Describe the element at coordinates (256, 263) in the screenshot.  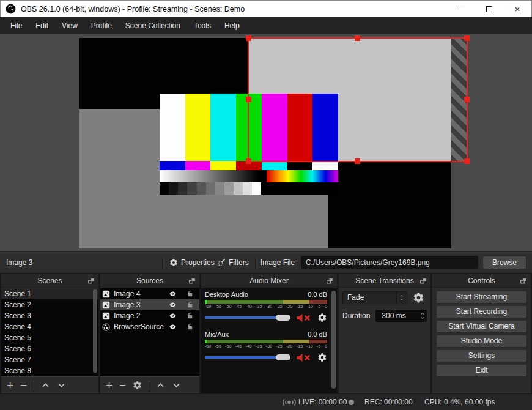
I see `toolbar-separator` at that location.